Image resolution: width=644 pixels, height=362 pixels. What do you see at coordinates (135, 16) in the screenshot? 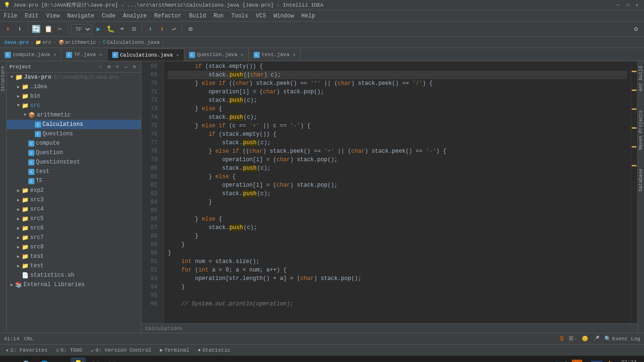
I see `menu-analyze: Analyze` at bounding box center [135, 16].